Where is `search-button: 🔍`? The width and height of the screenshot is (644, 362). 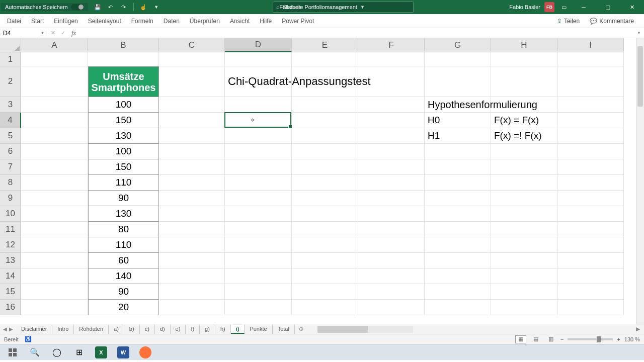
search-button: 🔍 is located at coordinates (35, 352).